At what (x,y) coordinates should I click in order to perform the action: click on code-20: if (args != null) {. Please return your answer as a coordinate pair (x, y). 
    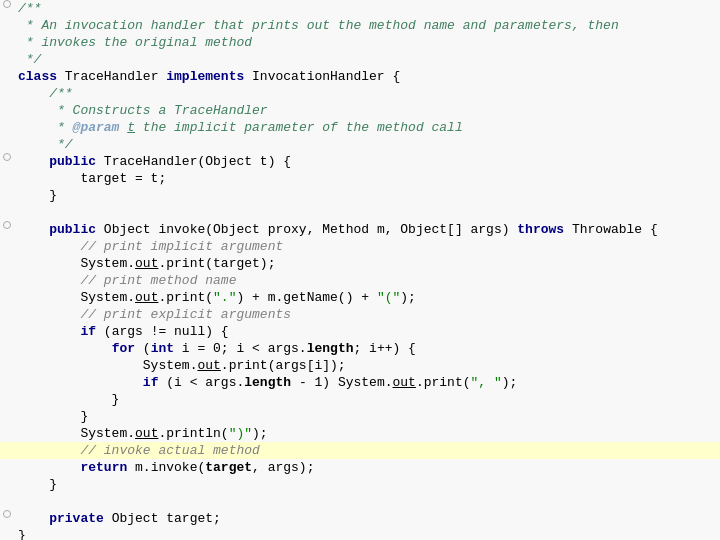
    Looking at the image, I should click on (367, 332).